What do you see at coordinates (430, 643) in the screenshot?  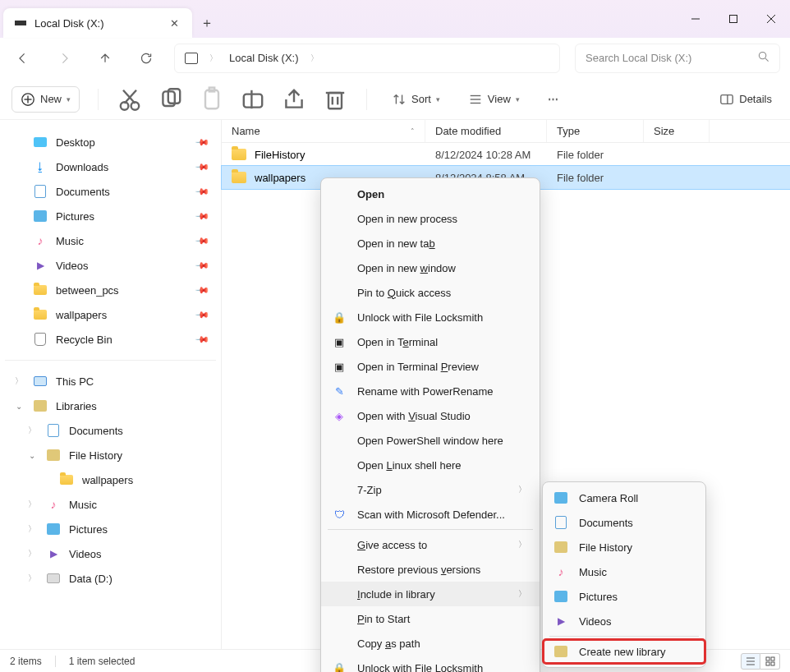 I see `cm-copy-as-path: Copy as path` at bounding box center [430, 643].